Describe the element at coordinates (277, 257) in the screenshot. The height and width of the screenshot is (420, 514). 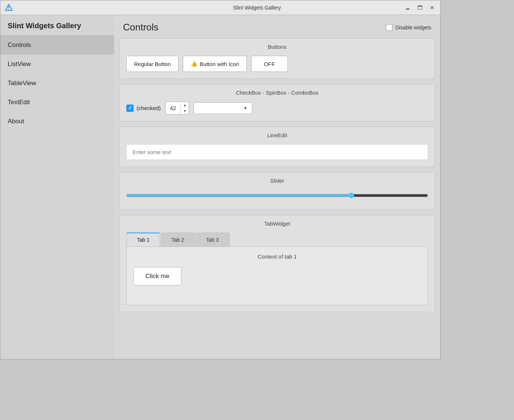
I see `tab-content-title: Content of tab 1` at that location.